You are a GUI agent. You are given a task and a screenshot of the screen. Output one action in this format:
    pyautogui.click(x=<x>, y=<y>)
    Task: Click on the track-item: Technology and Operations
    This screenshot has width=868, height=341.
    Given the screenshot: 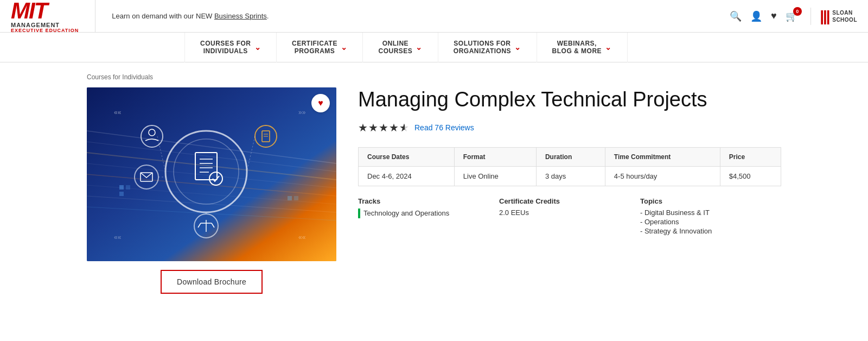 What is the action you would take?
    pyautogui.click(x=429, y=213)
    